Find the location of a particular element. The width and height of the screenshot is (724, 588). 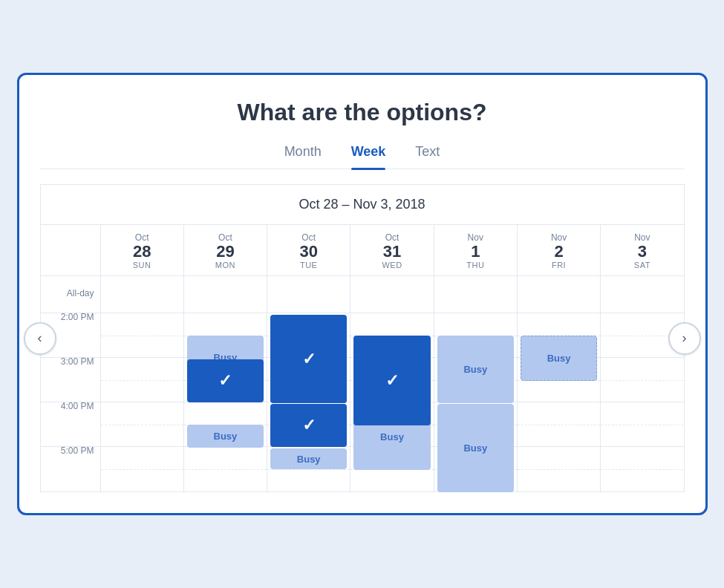

cell-4pm-fri is located at coordinates (558, 425).